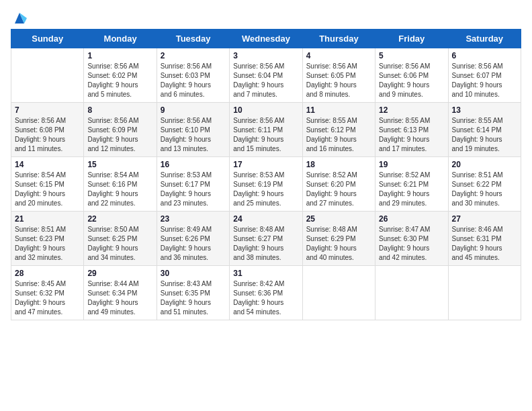 The height and width of the screenshot is (411, 532). Describe the element at coordinates (120, 239) in the screenshot. I see `calendar-cell: 22Sunrise: 8:50 AM Sunset: 6:25 PM Dayli…` at that location.